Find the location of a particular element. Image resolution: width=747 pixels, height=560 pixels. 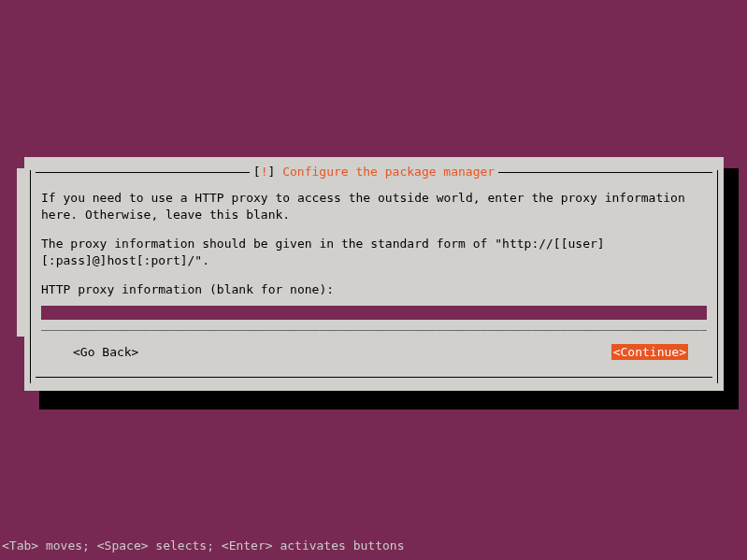

http-proxy-input is located at coordinates (374, 312).